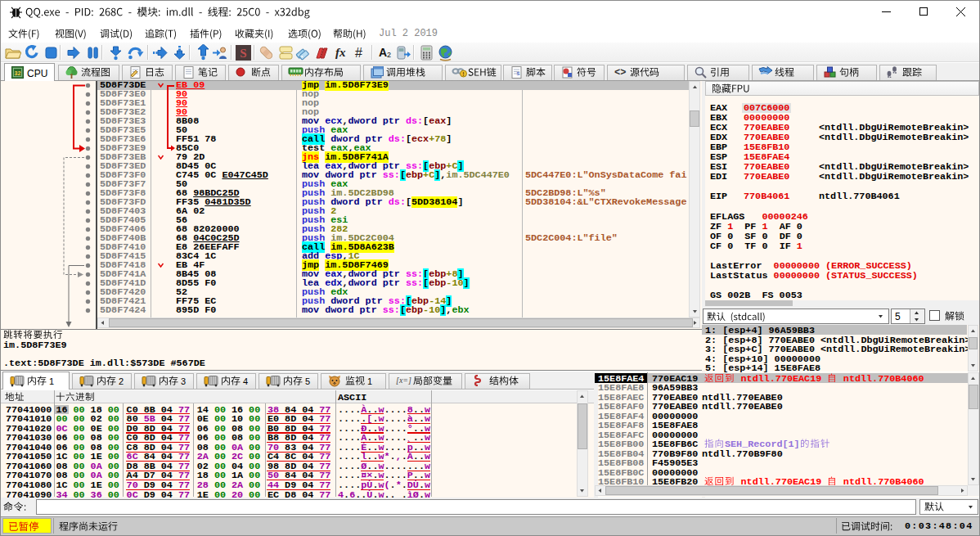 This screenshot has width=980, height=536. What do you see at coordinates (519, 74) in the screenshot?
I see `svg-text: s` at bounding box center [519, 74].